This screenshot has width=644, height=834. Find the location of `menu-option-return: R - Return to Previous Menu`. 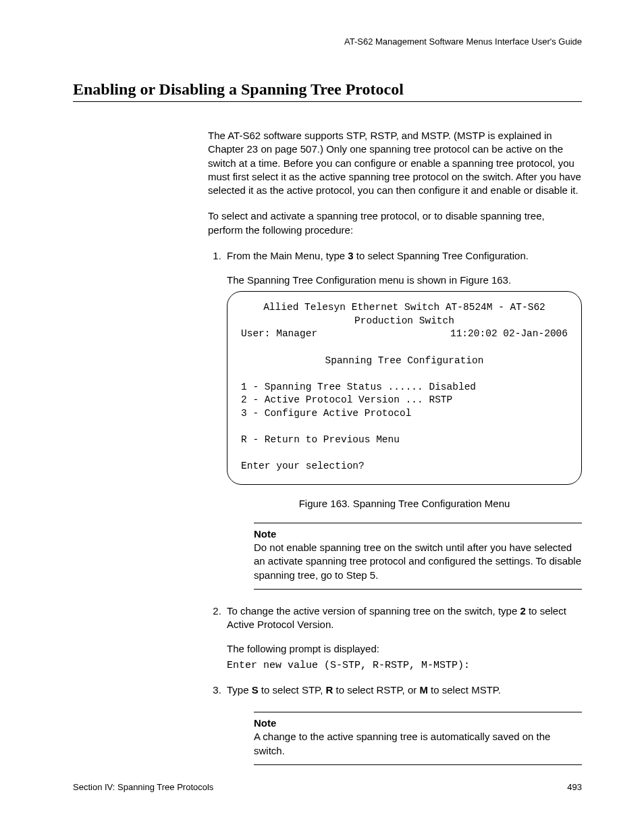

menu-option-return: R - Return to Previous Menu is located at coordinates (320, 440).